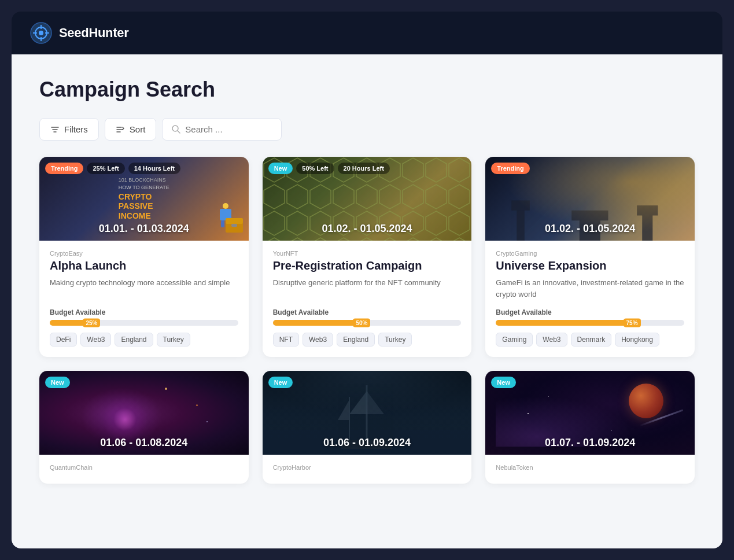 The image size is (734, 560). What do you see at coordinates (91, 323) in the screenshot?
I see `card1-progress-label: 25%` at bounding box center [91, 323].